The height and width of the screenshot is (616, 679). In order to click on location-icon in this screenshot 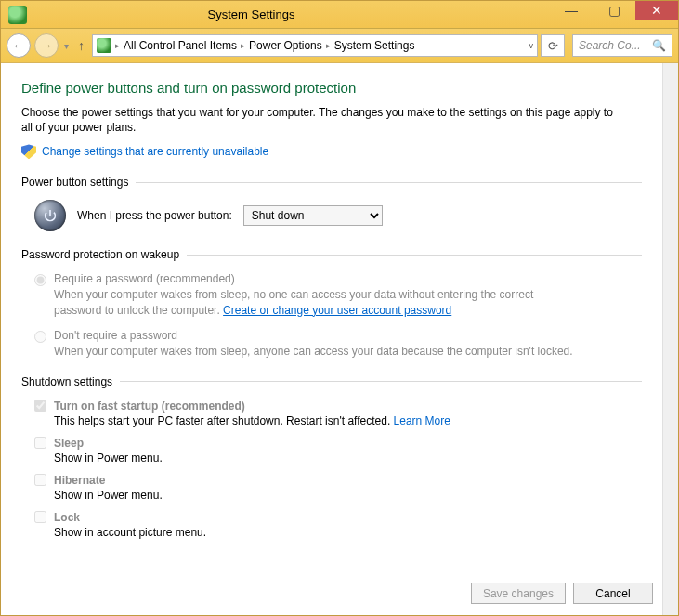, I will do `click(104, 46)`.